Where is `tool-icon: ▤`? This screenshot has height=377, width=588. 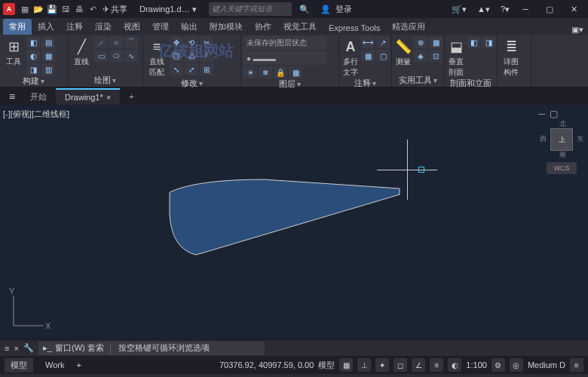
tool-icon: ▤ is located at coordinates (48, 42).